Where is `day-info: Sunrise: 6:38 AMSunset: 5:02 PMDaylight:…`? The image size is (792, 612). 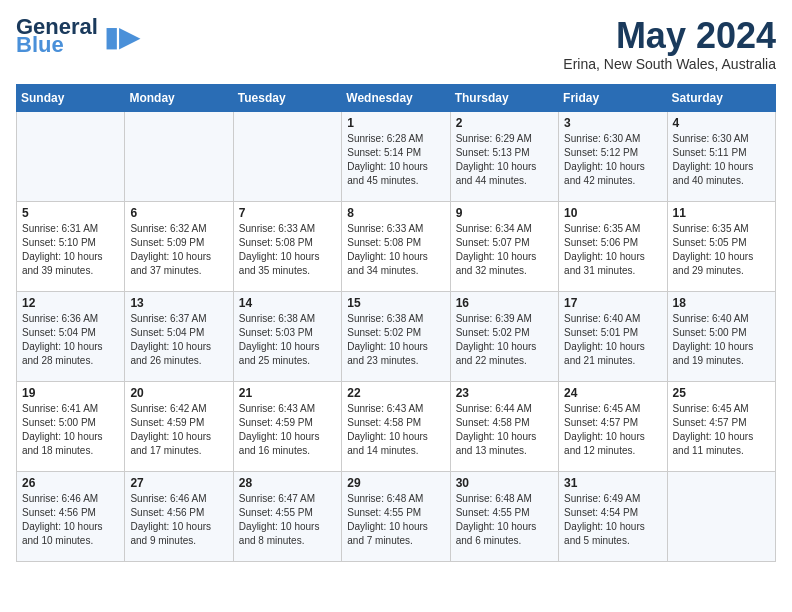 day-info: Sunrise: 6:38 AMSunset: 5:02 PMDaylight:… is located at coordinates (396, 340).